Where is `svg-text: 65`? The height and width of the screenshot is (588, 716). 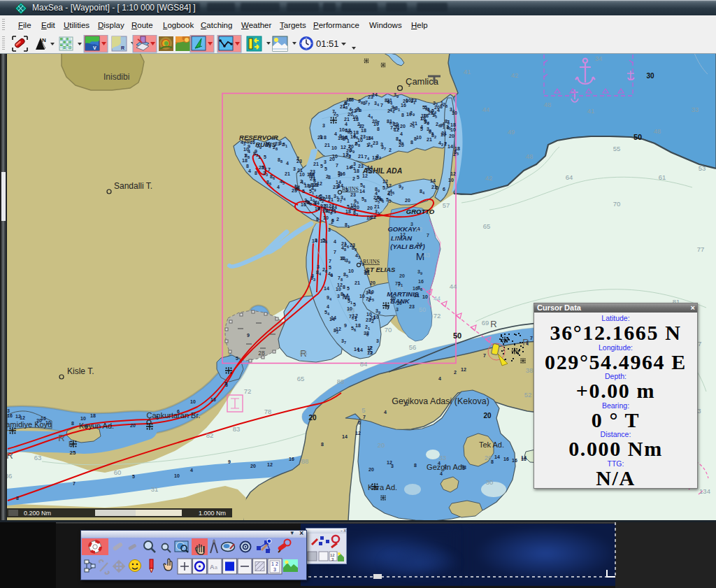 svg-text: 65 is located at coordinates (301, 379).